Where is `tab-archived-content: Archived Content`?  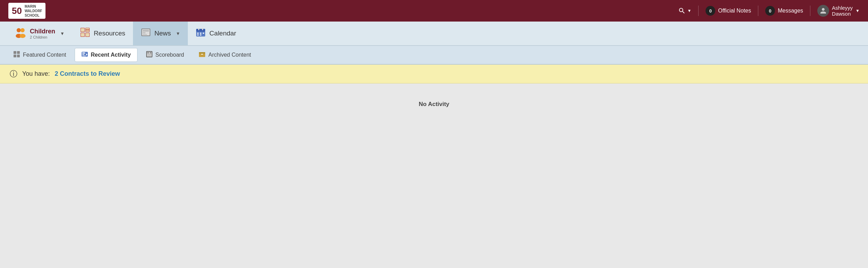 tab-archived-content: Archived Content is located at coordinates (225, 55).